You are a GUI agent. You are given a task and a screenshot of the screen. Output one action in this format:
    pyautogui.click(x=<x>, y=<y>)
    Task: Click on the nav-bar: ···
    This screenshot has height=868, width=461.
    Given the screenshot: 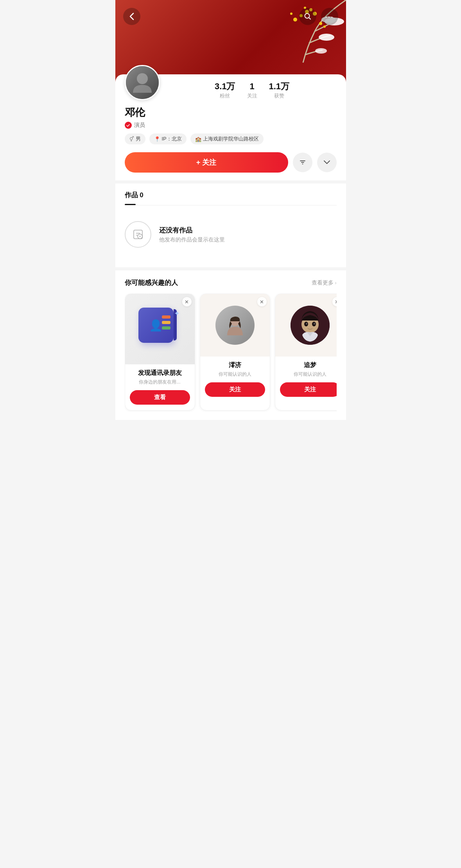 What is the action you would take?
    pyautogui.click(x=231, y=16)
    